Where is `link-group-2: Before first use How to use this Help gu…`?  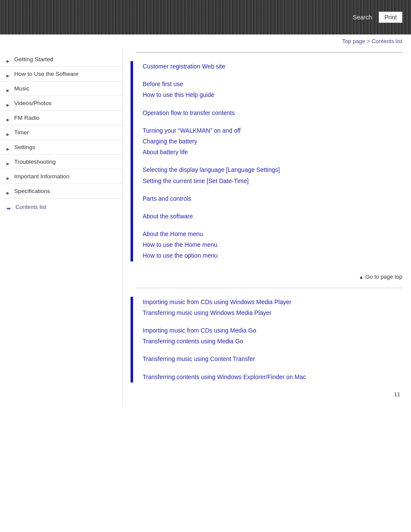 link-group-2: Before first use How to use this Help gu… is located at coordinates (272, 90).